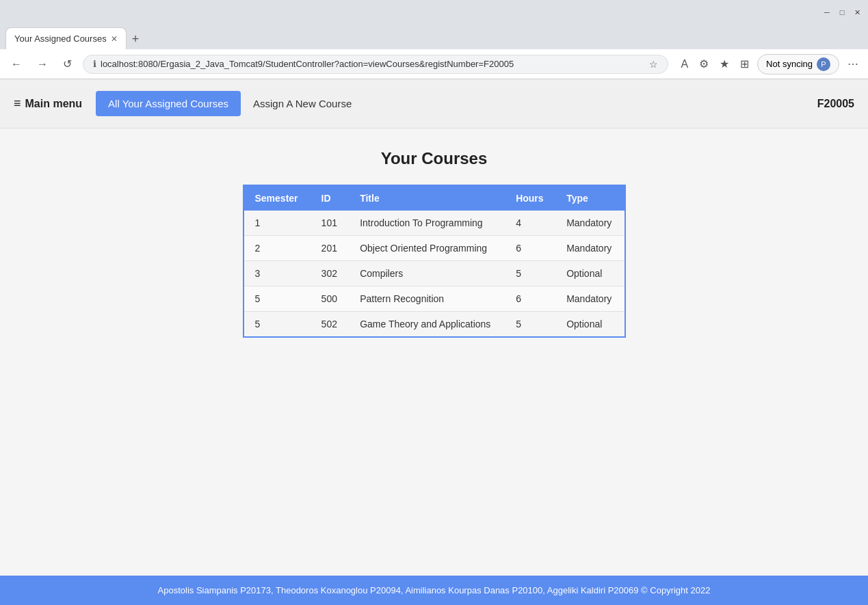 This screenshot has width=868, height=605. Describe the element at coordinates (434, 64) in the screenshot. I see `address-bar: ← → ↺ ℹ localhost:8080/Ergasia_2_Java_To…` at that location.